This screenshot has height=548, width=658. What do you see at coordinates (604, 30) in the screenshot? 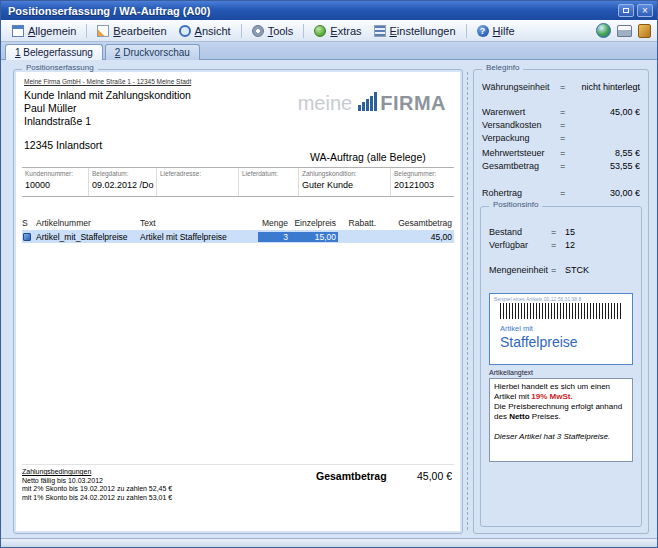
I see `globe-icon` at bounding box center [604, 30].